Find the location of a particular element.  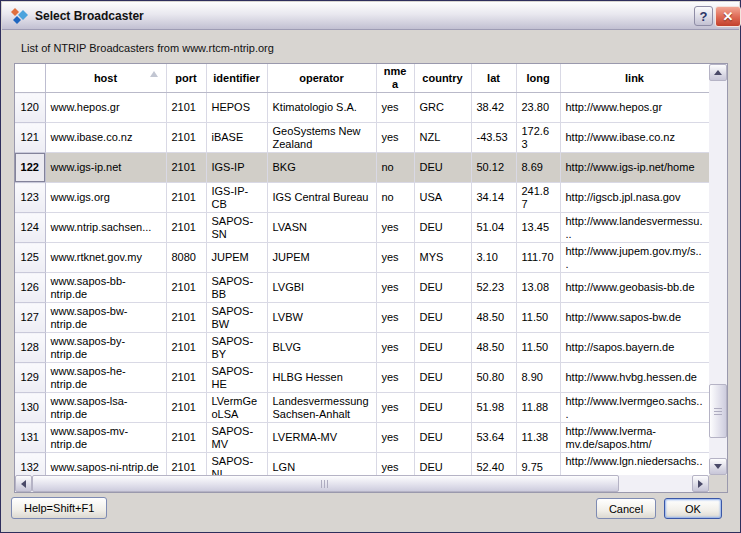

table-row: 129 www.sapos-he-ntrip.de 2101 SAPOS-HE … is located at coordinates (362, 378).